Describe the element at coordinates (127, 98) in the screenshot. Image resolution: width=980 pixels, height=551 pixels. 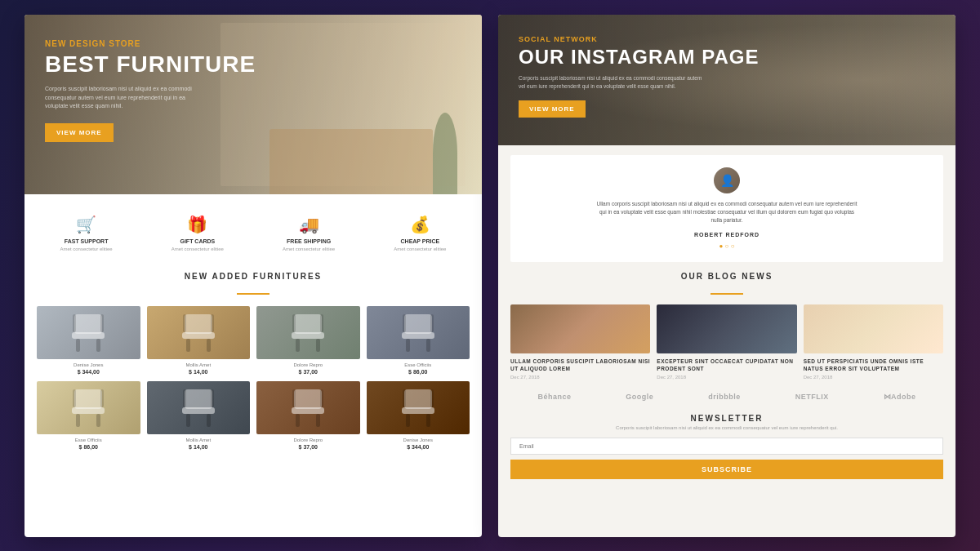
I see `hero-desc: Corporis suscipit laboriosam nisi ut ali…` at that location.